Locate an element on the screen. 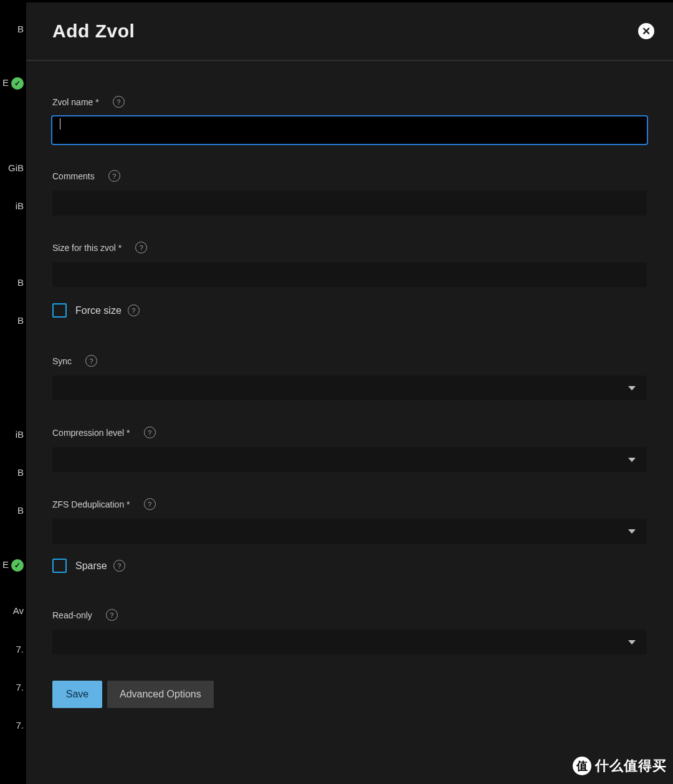  label-zvol-name: Zvol name * is located at coordinates (76, 102).